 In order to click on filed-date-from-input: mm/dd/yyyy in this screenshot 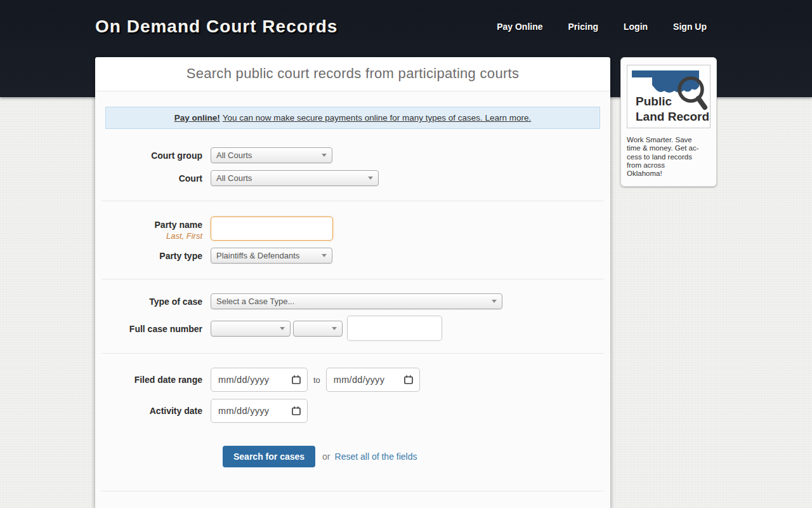, I will do `click(259, 380)`.